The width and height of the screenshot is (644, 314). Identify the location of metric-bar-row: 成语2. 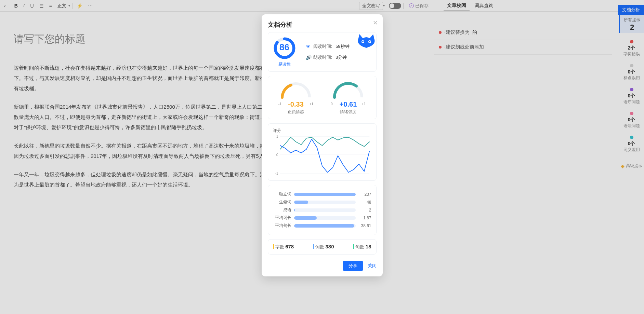
(322, 210).